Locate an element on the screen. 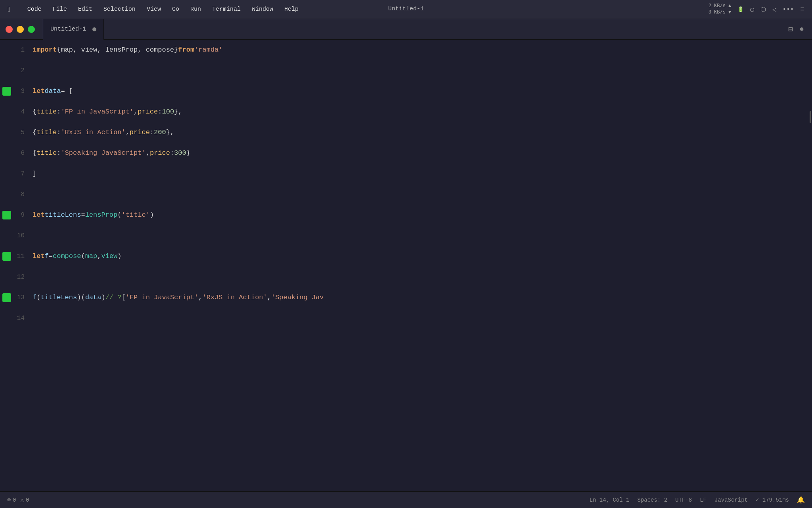 The image size is (812, 508). menu-go: Go is located at coordinates (176, 10).